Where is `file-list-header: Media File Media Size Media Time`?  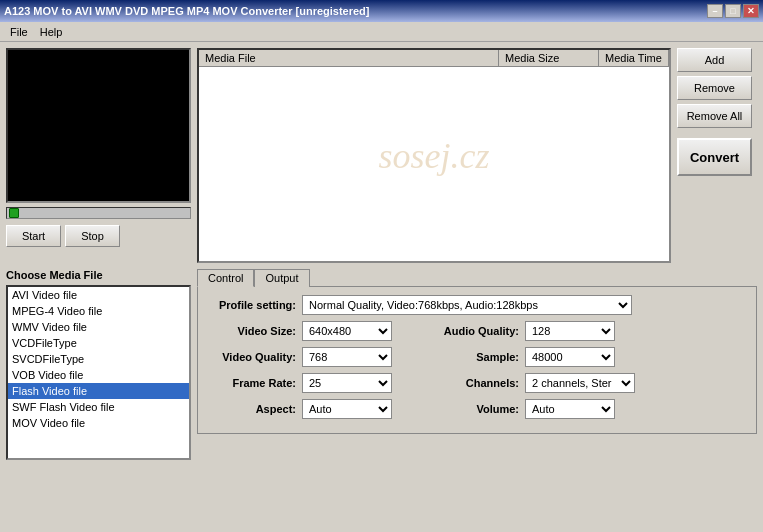
file-list-header: Media File Media Size Media Time is located at coordinates (434, 58).